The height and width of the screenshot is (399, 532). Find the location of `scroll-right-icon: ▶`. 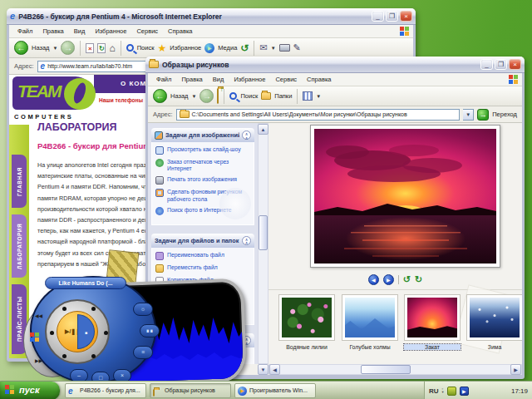

scroll-right-icon: ▶ is located at coordinates (515, 369).